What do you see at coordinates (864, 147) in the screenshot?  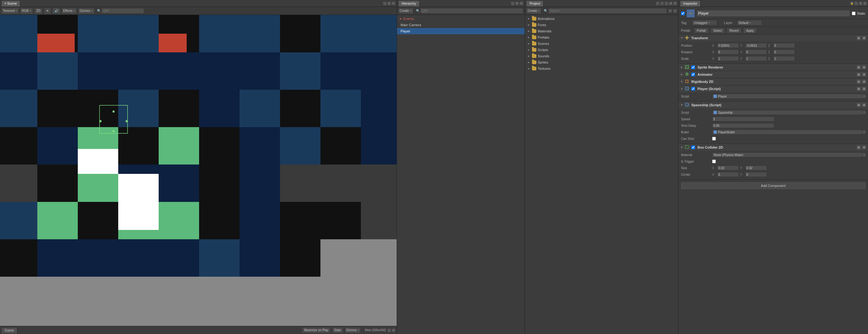 I see `box-collider2d-gear-icon: ⚙` at bounding box center [864, 147].